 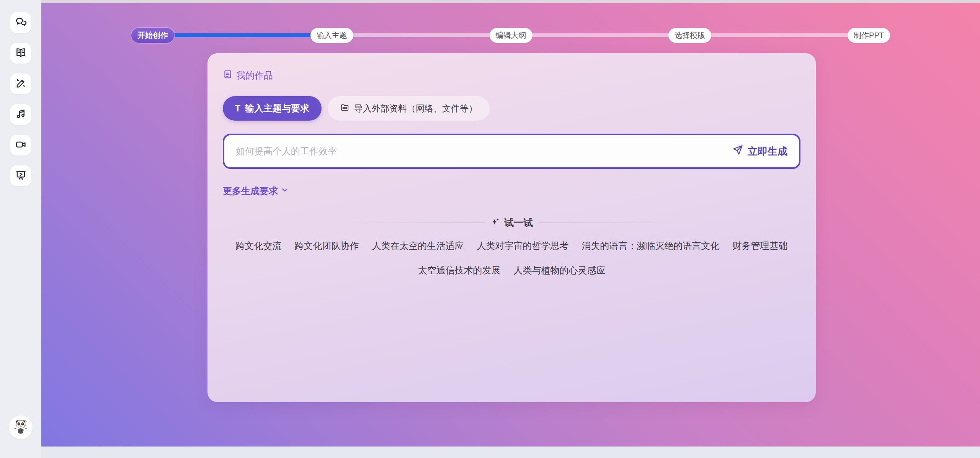 What do you see at coordinates (511, 246) in the screenshot?
I see `suggestions-row-1: 跨文化交流 跨文化团队协作 人类在太空的生活适应 人类对宇宙的哲学思考 消失的语…` at bounding box center [511, 246].